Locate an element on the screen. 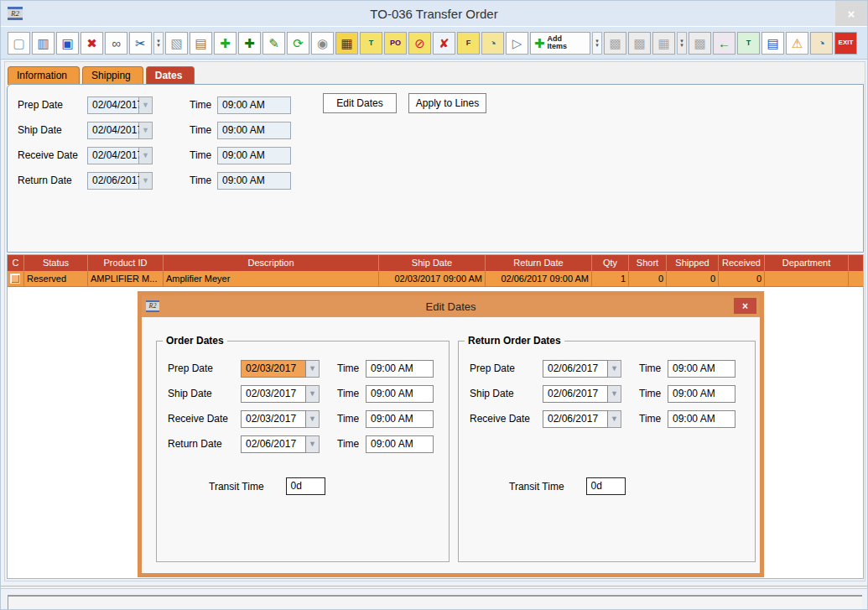 The image size is (868, 610). column-header: Status is located at coordinates (56, 263).